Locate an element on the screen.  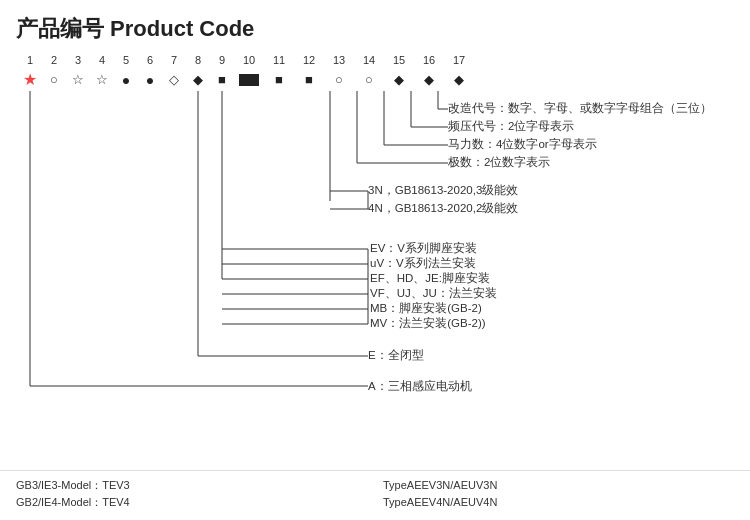
sym-3: ☆ is located at coordinates (78, 80).